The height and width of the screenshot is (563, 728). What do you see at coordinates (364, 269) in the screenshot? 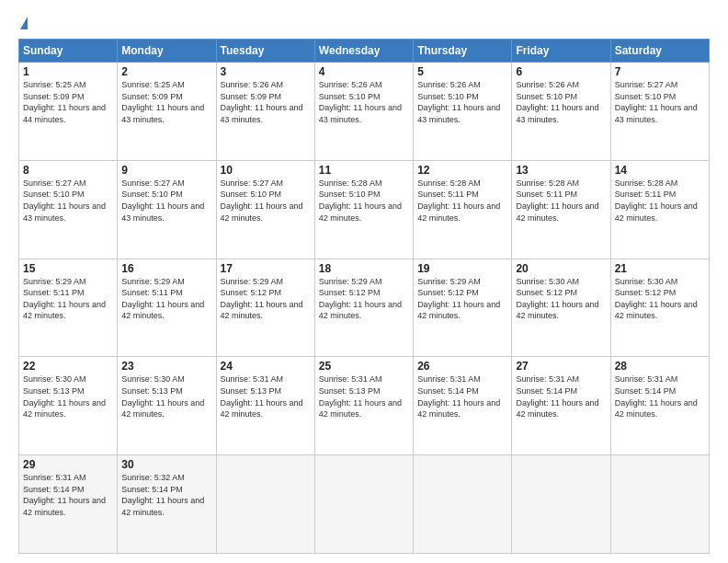
I see `day-number: 18` at bounding box center [364, 269].